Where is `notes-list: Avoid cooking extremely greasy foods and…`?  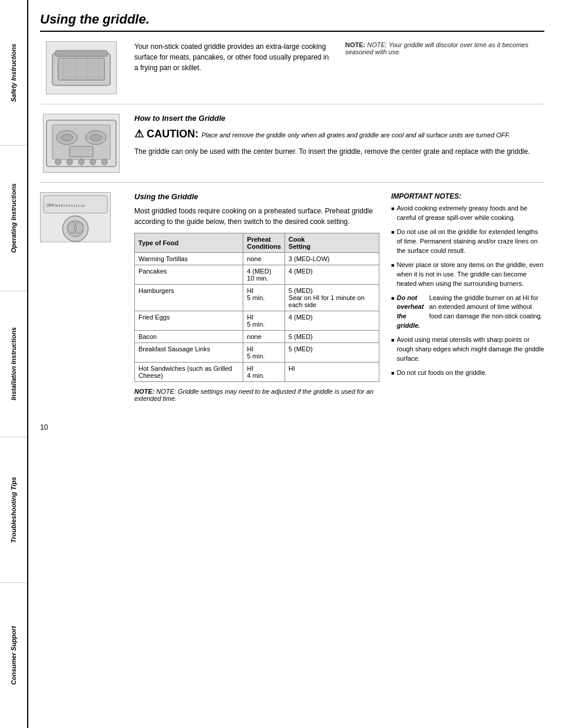
notes-list: Avoid cooking extremely greasy foods and… is located at coordinates (468, 291).